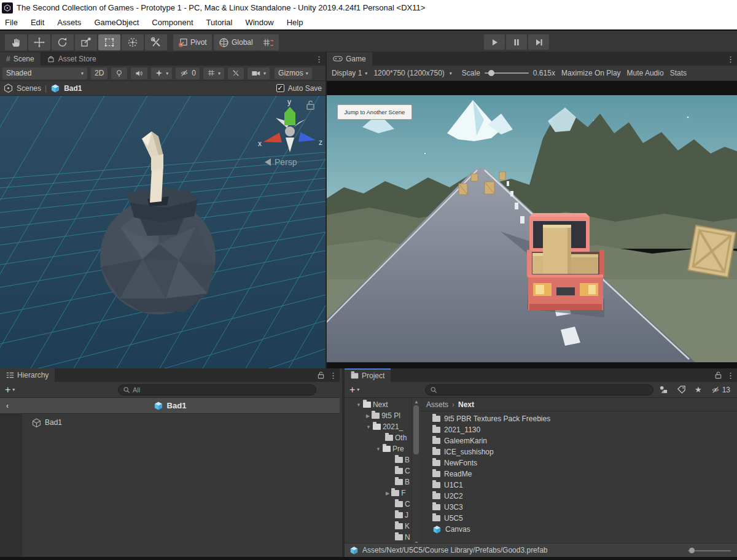 The image size is (737, 560). Describe the element at coordinates (692, 550) in the screenshot. I see `zoom-slider-knob` at that location.